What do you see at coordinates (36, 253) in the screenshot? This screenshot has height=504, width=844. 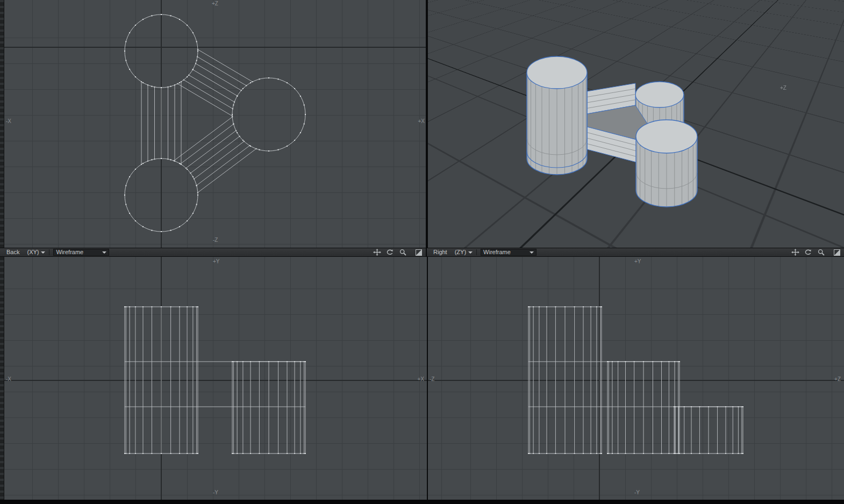 I see `view-axis-dropdown: (XY)` at bounding box center [36, 253].